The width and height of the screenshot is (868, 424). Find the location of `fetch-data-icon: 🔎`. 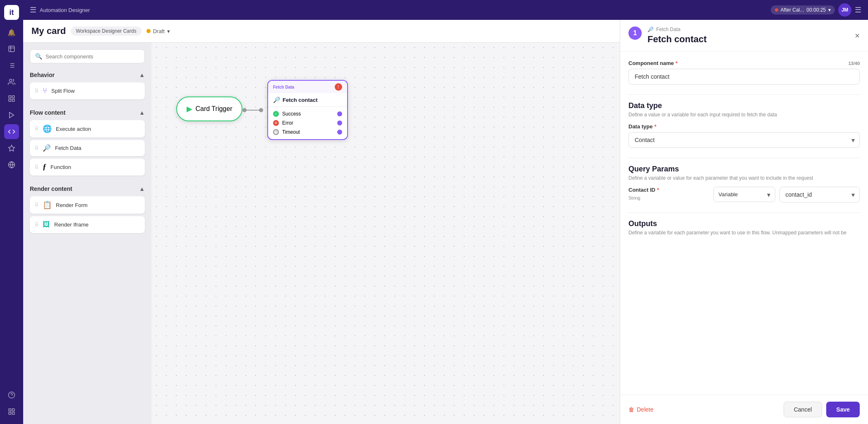

fetch-data-icon: 🔎 is located at coordinates (47, 148).